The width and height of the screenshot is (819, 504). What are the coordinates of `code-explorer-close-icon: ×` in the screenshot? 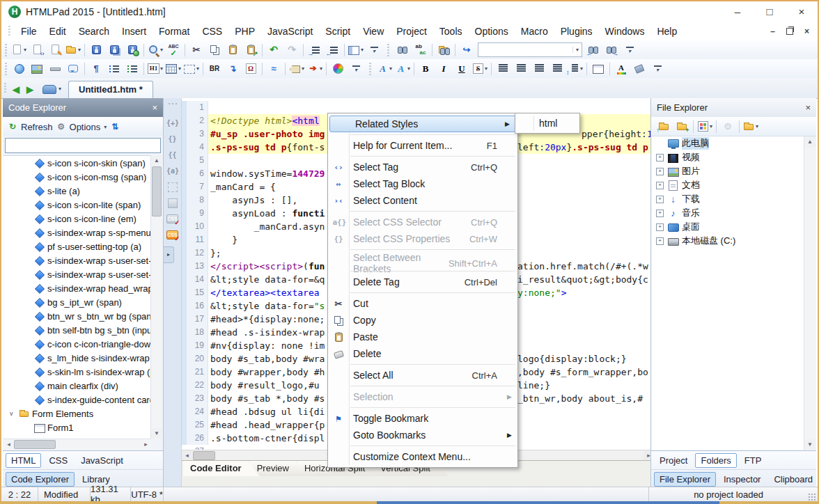 It's located at (155, 107).